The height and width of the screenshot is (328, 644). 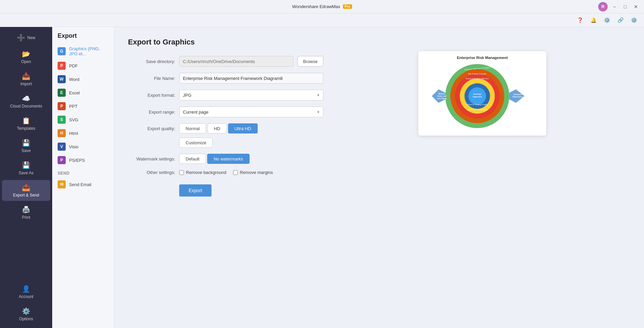 I want to click on account-icon: 👤, so click(x=26, y=289).